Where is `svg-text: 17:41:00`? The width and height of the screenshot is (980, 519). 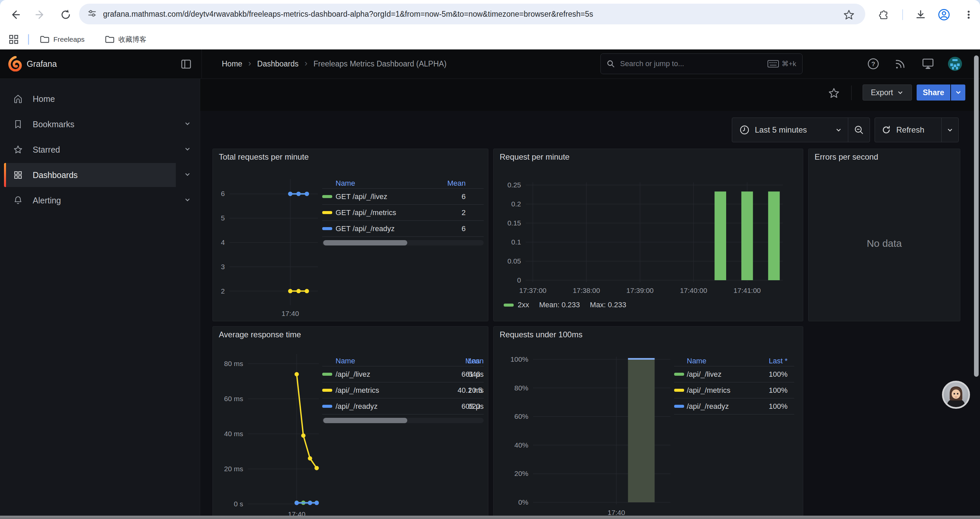
svg-text: 17:41:00 is located at coordinates (747, 291).